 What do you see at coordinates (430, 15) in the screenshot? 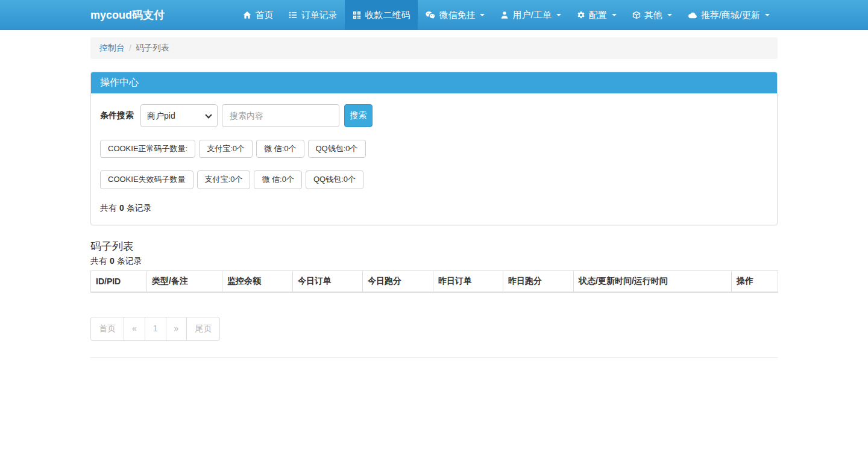
I see `wechat-icon` at bounding box center [430, 15].